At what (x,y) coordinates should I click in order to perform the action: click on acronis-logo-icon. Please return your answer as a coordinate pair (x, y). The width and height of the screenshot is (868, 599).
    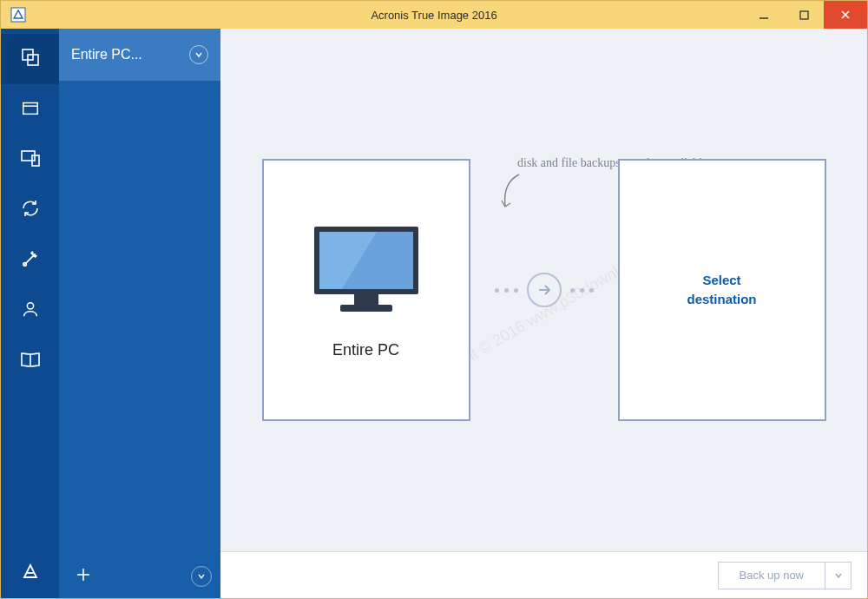
    Looking at the image, I should click on (30, 573).